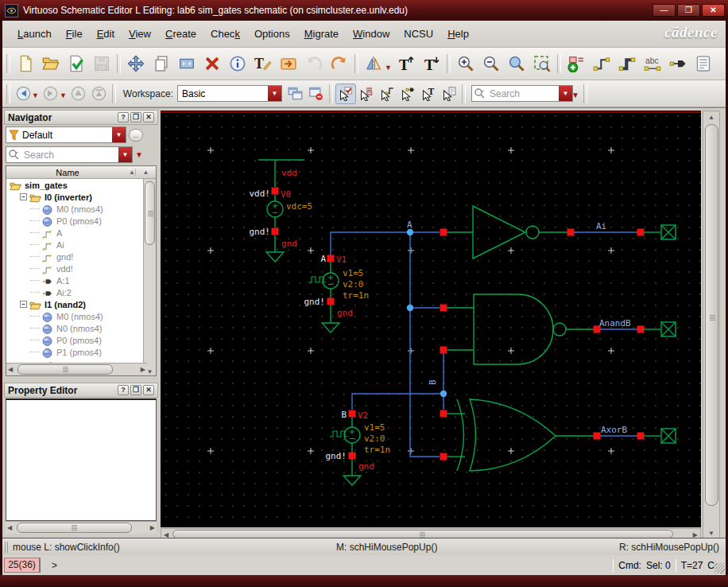 The image size is (728, 587). I want to click on menu-launch: Launch, so click(35, 33).